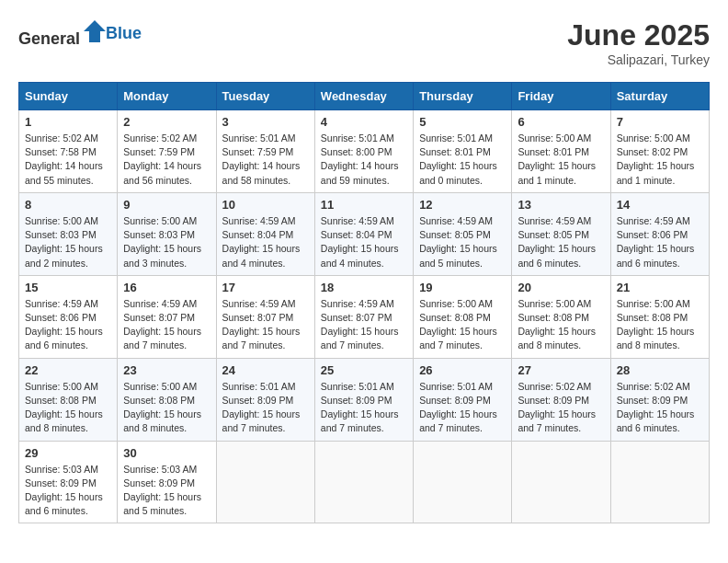  What do you see at coordinates (166, 370) in the screenshot?
I see `day-number: 23` at bounding box center [166, 370].